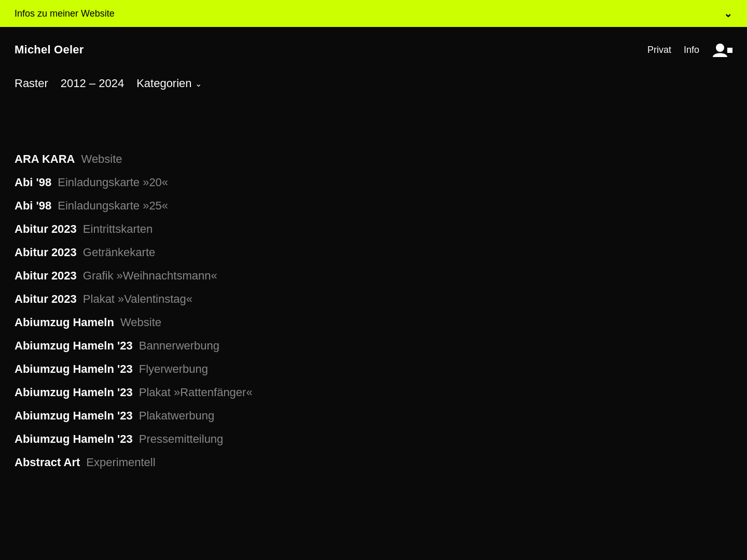 The height and width of the screenshot is (560, 747). What do you see at coordinates (374, 48) in the screenshot?
I see `header: Michel Oeler Privat Info` at bounding box center [374, 48].